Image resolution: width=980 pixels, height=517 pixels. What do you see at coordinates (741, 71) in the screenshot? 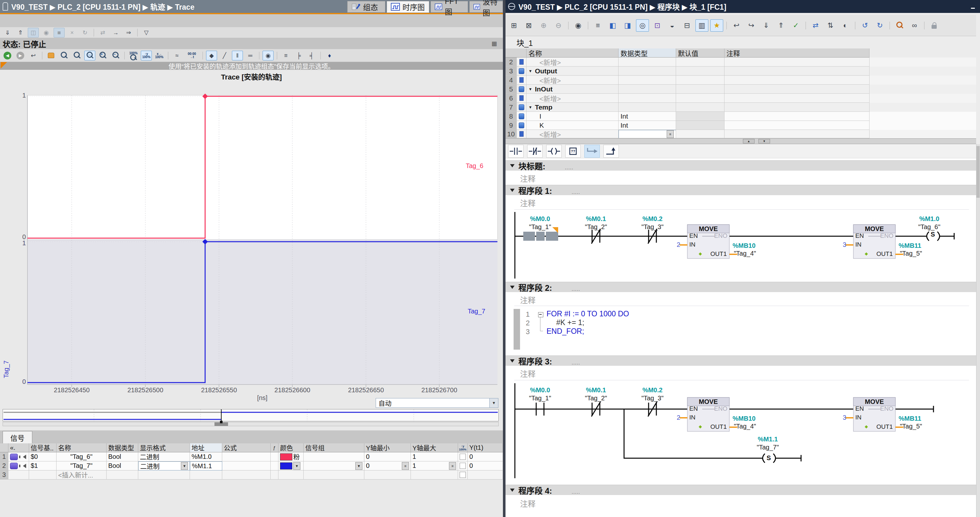
I see `interface-row-output: 3 ▼Output` at bounding box center [741, 71].